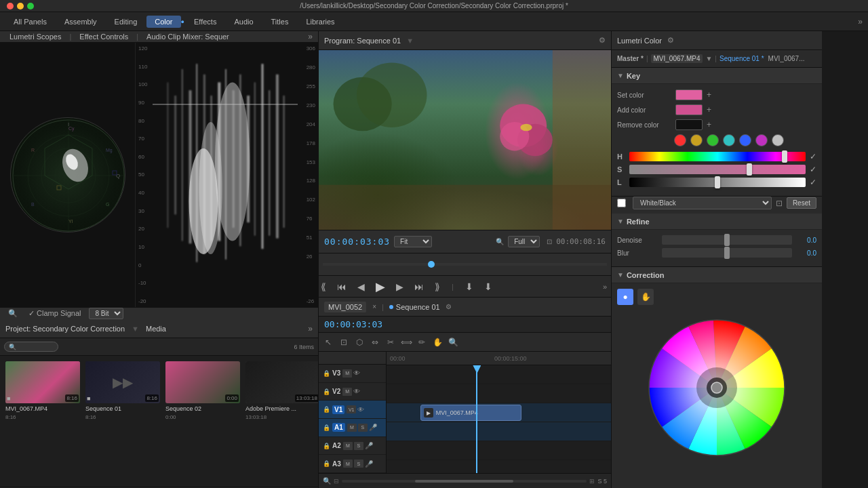  I want to click on a2-s-btn: S, so click(359, 446).